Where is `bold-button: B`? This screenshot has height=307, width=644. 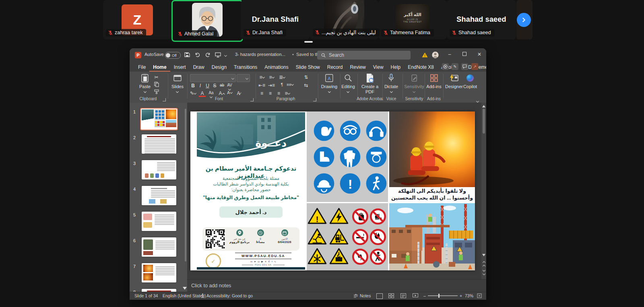
bold-button: B is located at coordinates (193, 86).